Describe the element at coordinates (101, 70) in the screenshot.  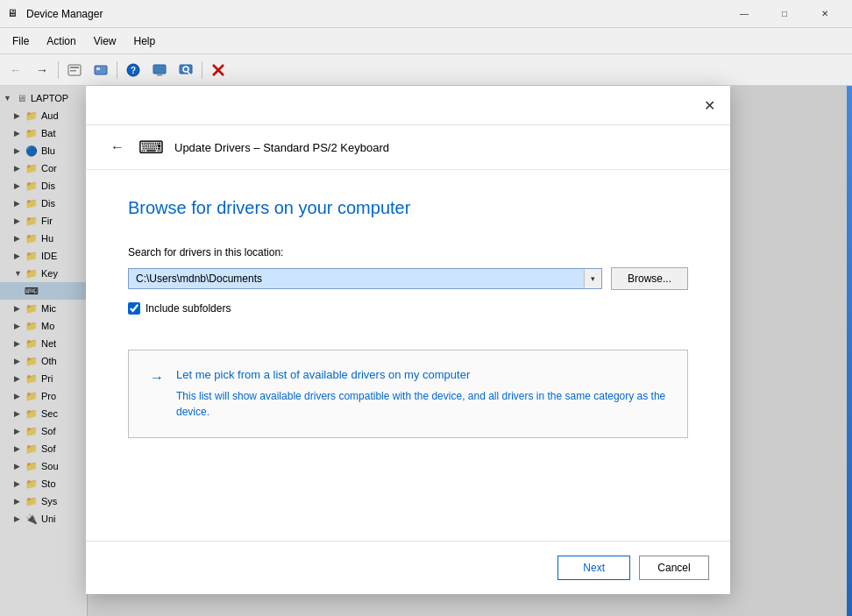
I see `toolbar-show-hidden` at that location.